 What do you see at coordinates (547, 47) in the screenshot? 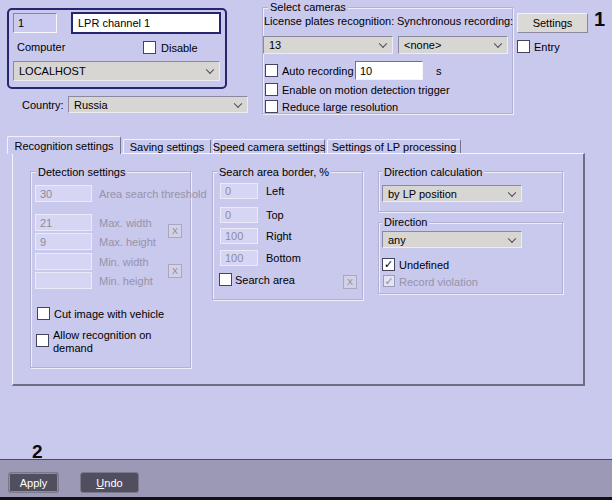
I see `entry-label: Entry` at bounding box center [547, 47].